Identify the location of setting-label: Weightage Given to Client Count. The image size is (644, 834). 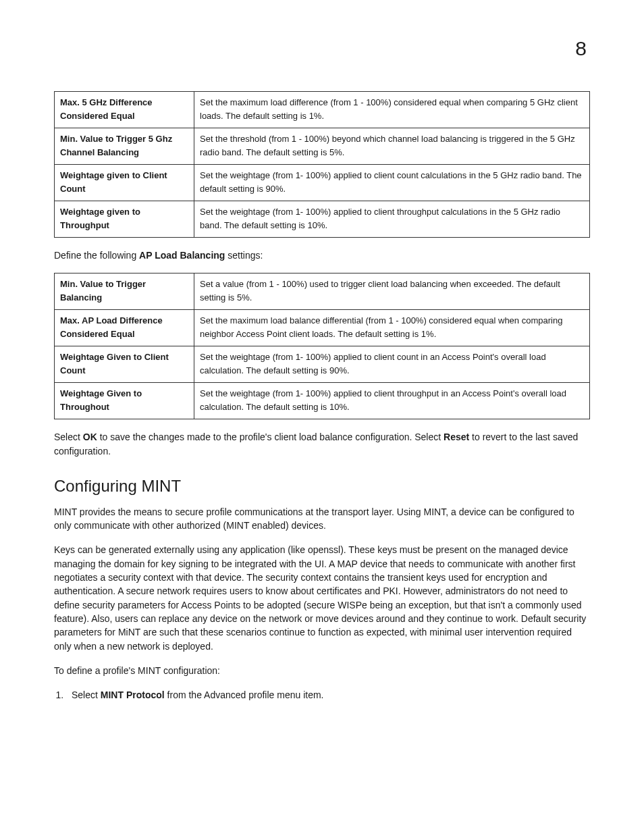
(124, 365).